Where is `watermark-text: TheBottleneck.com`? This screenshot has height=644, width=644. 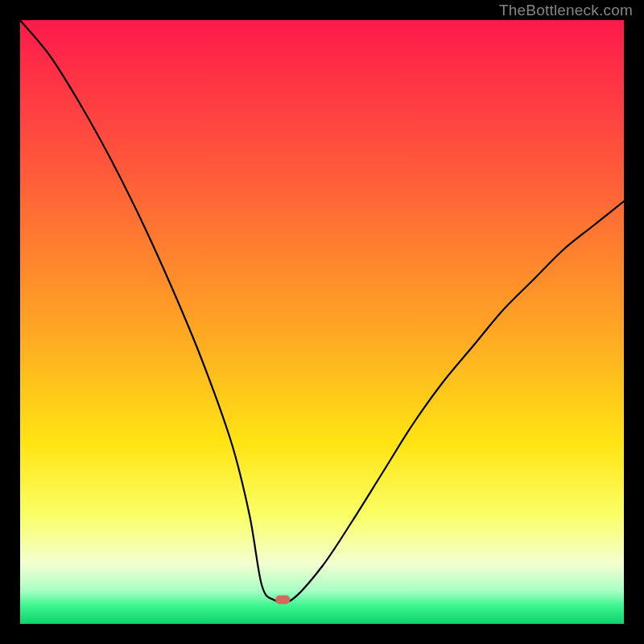
watermark-text: TheBottleneck.com is located at coordinates (566, 10).